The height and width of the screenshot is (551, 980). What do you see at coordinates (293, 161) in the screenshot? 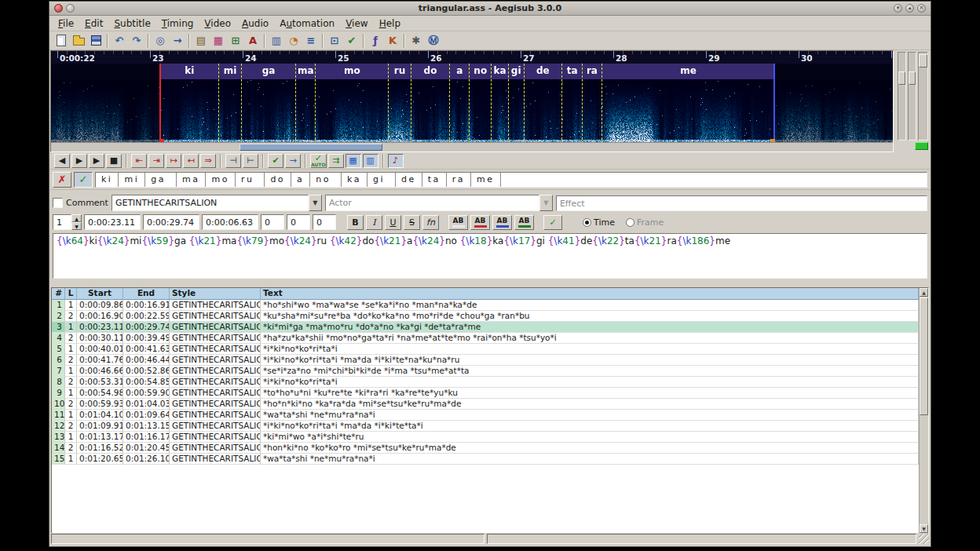
I see `go-to-selection-button: →` at bounding box center [293, 161].